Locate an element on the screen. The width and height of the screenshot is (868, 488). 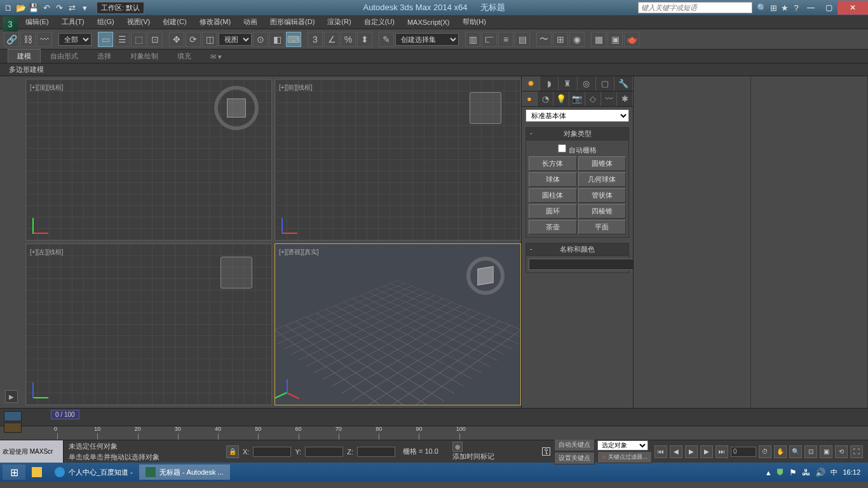
cameras-icon: 📷 is located at coordinates (577, 99).